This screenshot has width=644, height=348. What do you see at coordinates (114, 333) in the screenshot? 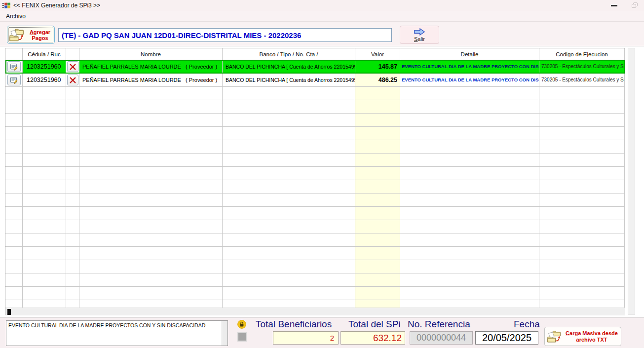
I see `detalle-textarea: EVENTO CULTURAL DIA DE LA MADRE PROYECTO…` at bounding box center [114, 333].